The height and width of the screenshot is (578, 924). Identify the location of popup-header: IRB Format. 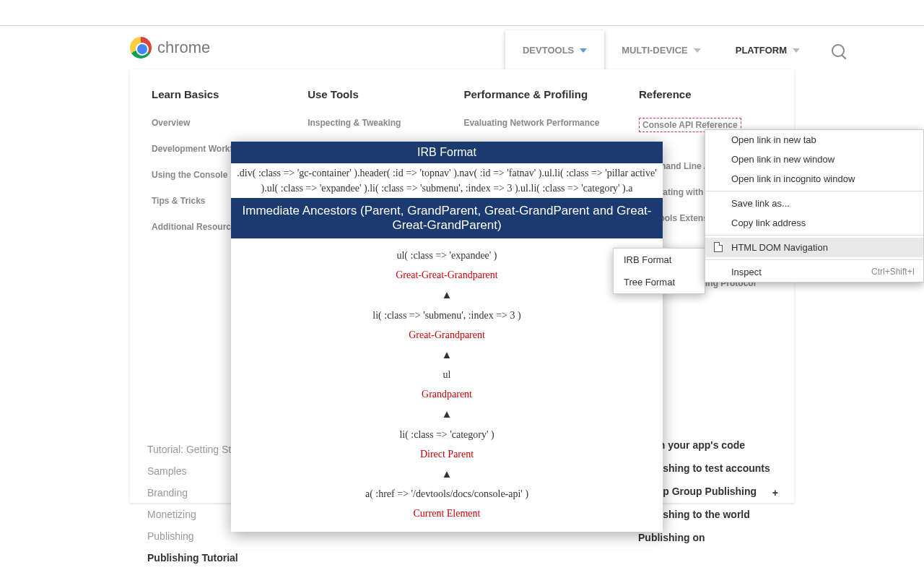
(447, 152).